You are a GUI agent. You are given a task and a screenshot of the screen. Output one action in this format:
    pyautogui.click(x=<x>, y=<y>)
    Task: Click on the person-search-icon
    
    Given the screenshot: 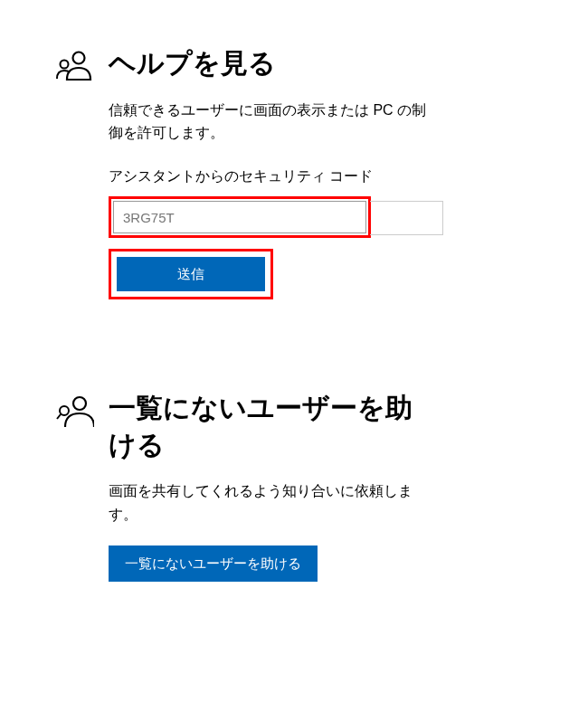 What is the action you would take?
    pyautogui.click(x=75, y=413)
    